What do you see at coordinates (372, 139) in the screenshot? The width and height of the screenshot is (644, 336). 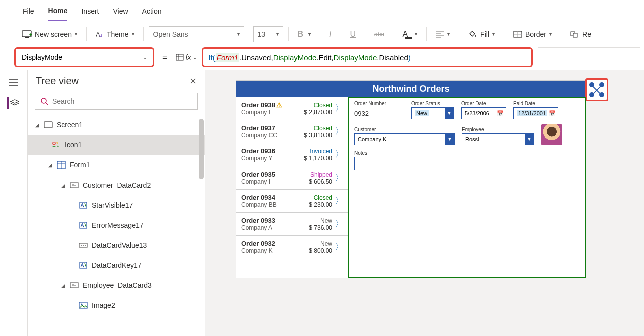 I see `customer-value: Company K` at bounding box center [372, 139].